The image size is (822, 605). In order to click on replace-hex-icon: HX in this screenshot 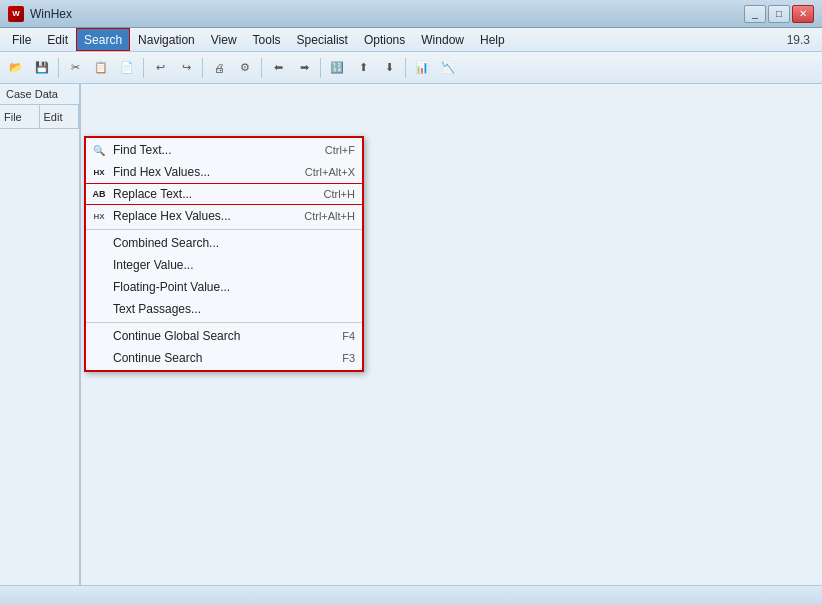, I will do `click(99, 216)`.